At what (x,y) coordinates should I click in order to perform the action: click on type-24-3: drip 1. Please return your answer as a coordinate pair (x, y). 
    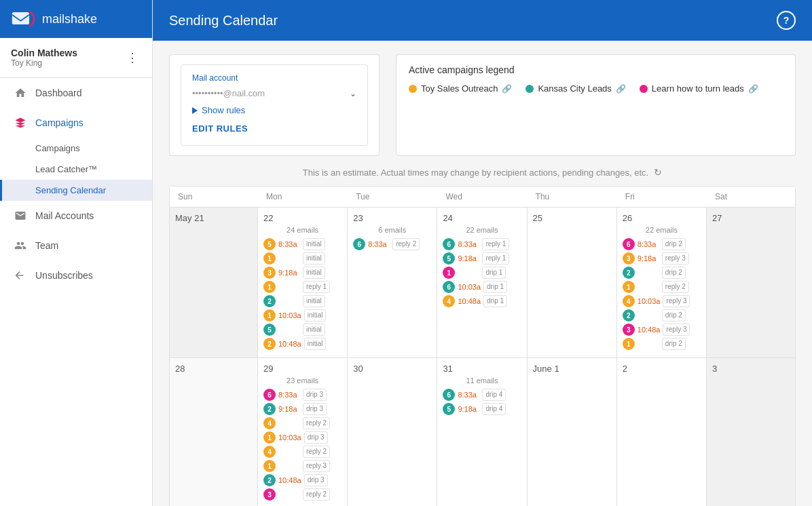
    Looking at the image, I should click on (494, 273).